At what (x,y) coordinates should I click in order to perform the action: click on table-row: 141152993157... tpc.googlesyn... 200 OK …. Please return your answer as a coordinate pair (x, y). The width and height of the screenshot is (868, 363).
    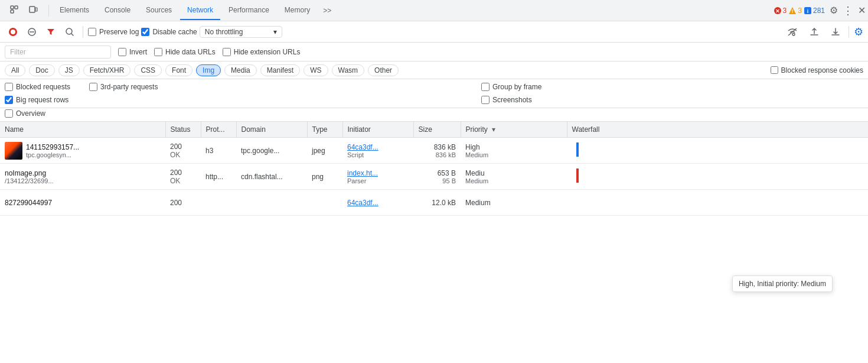
    Looking at the image, I should click on (434, 151).